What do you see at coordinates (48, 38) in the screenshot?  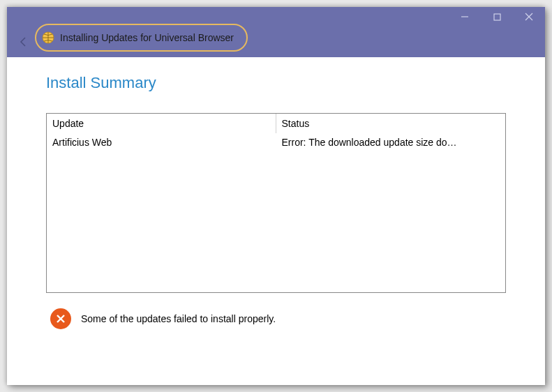 I see `globe-icon` at bounding box center [48, 38].